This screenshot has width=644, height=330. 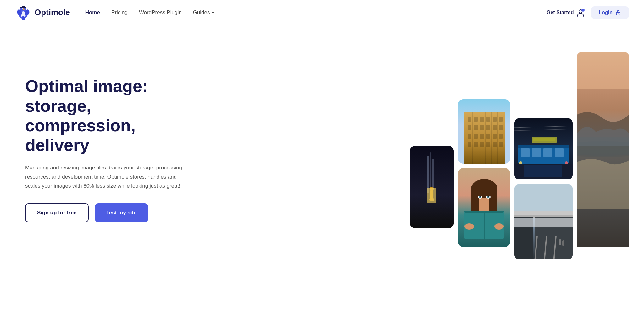 I want to click on hero-description: Managing and resizing image files drains…, so click(x=104, y=177).